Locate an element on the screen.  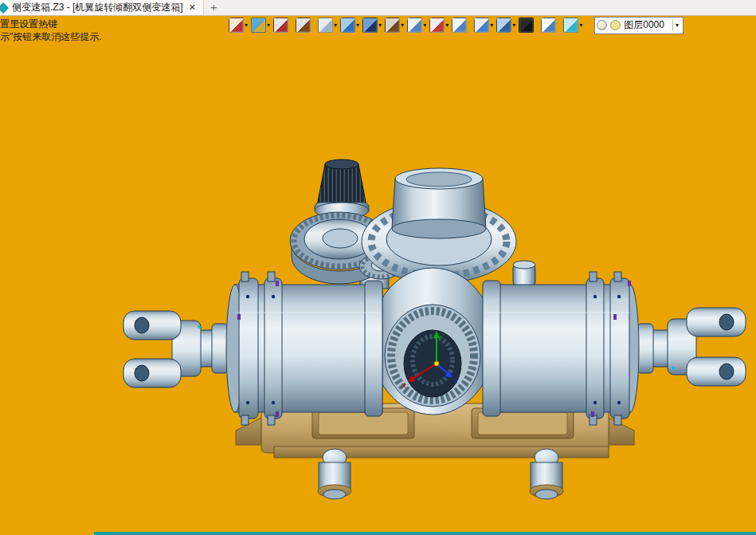
status-strip is located at coordinates (425, 533).